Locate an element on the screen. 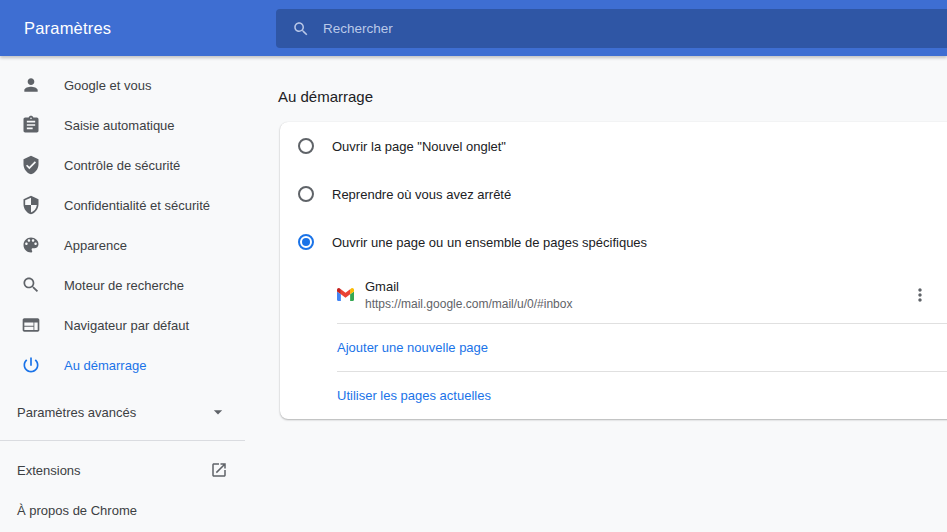 The width and height of the screenshot is (947, 532). sidebar-item-label: Navigateur par défaut is located at coordinates (126, 326).